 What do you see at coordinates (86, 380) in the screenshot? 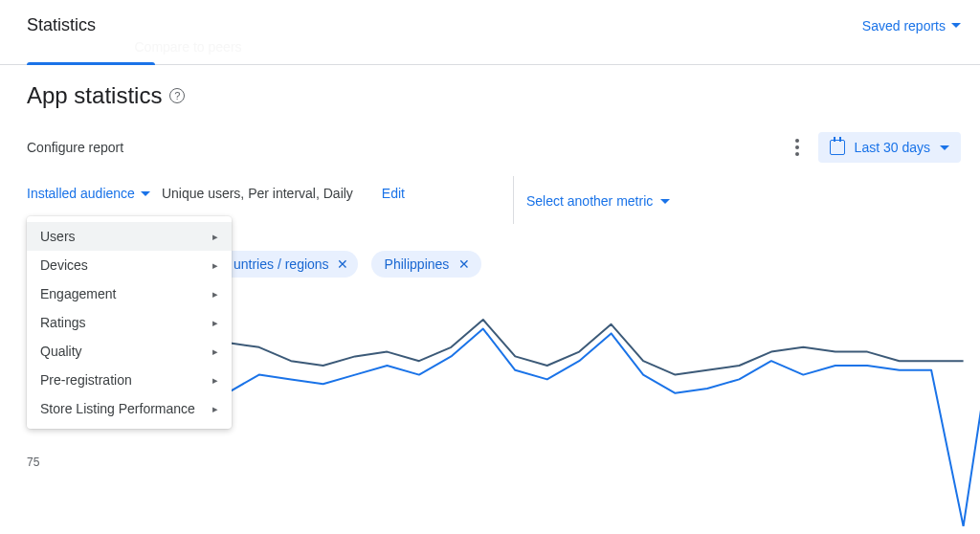
I see `menu-item-label: Pre-registration` at bounding box center [86, 380].